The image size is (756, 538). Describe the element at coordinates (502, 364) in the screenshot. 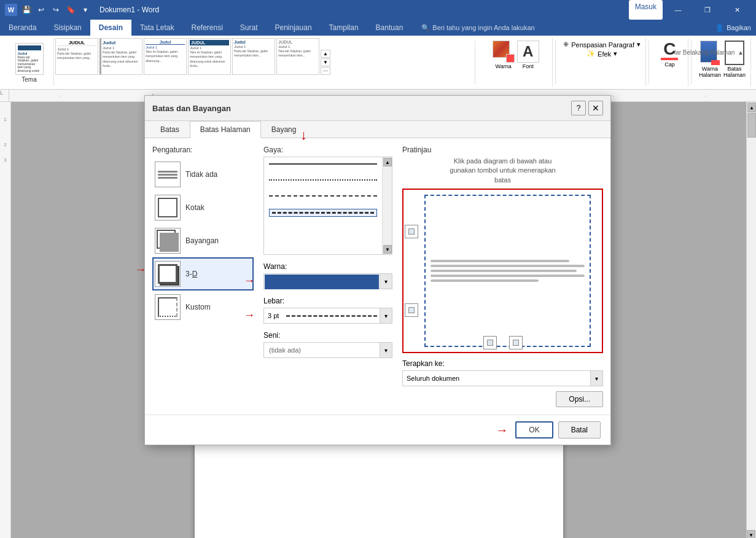

I see `terapkan-label: Terapkan ke:` at that location.